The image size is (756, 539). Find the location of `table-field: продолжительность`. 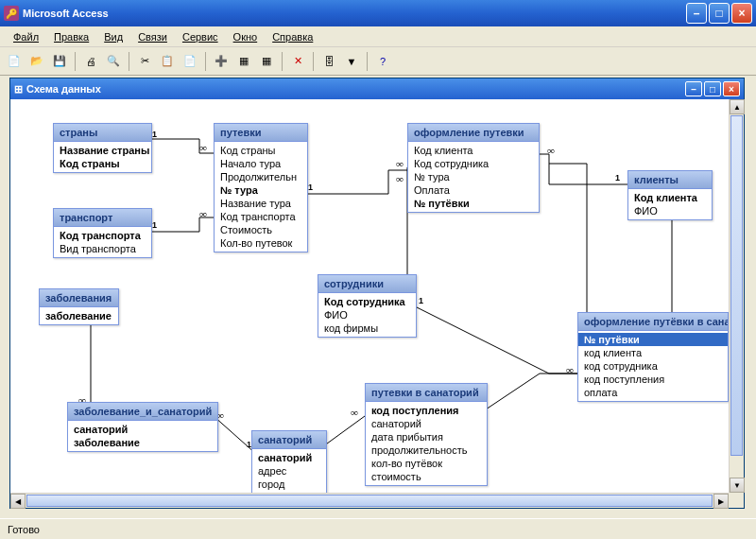

table-field: продолжительность is located at coordinates (426, 450).